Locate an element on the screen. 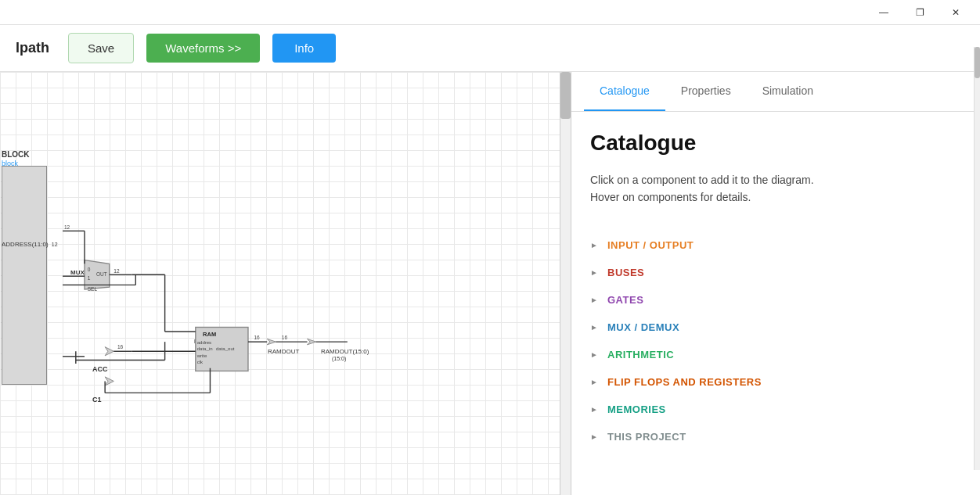  item-label-input-output: INPUT / OUTPUT is located at coordinates (650, 246).